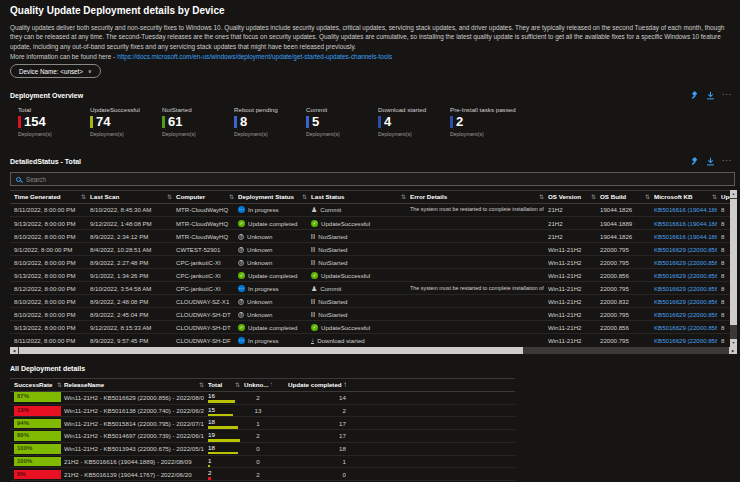 The image size is (740, 482). What do you see at coordinates (215, 384) in the screenshot?
I see `column-label: Total` at bounding box center [215, 384].